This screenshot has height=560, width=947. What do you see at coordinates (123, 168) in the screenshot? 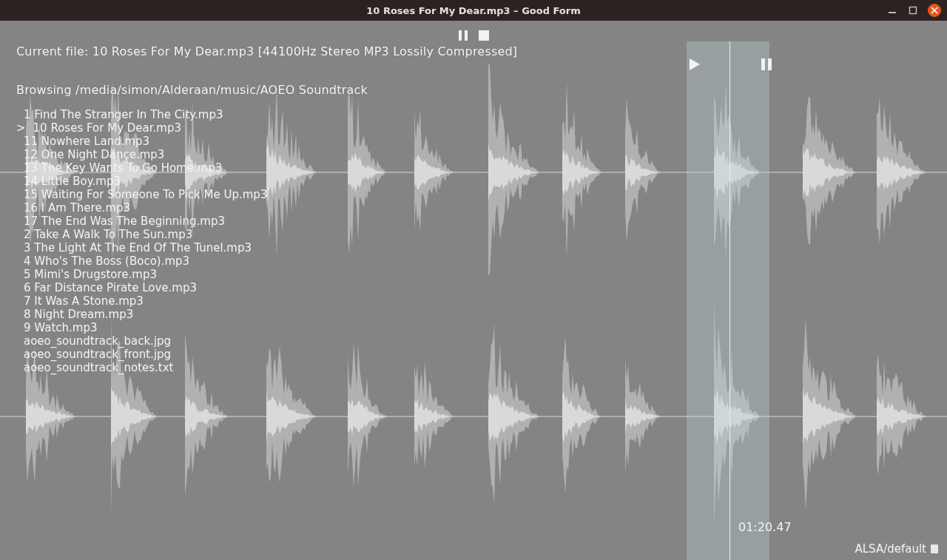
I see `file-list-item-label: 13 The Key Wants To Go Home.mp3` at bounding box center [123, 168].